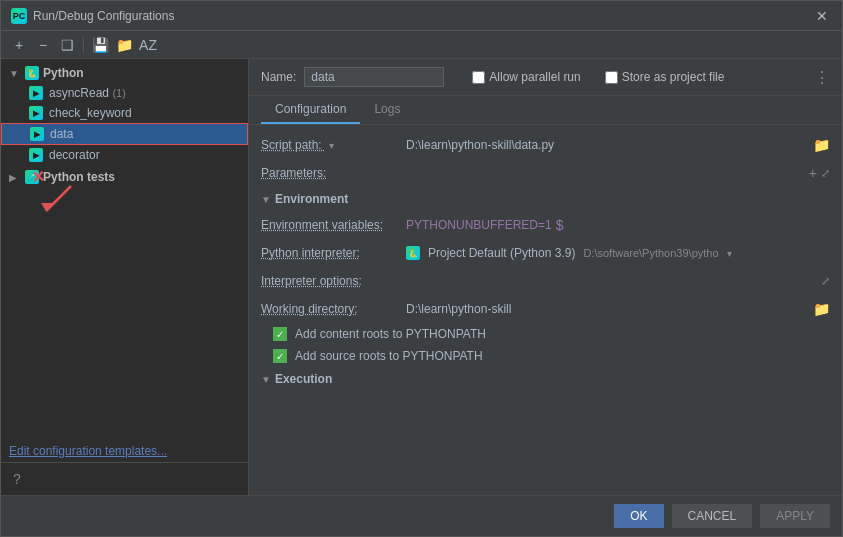 This screenshot has height=537, width=843. Describe the element at coordinates (334, 225) in the screenshot. I see `env-vars-label: Environment variables:` at that location.